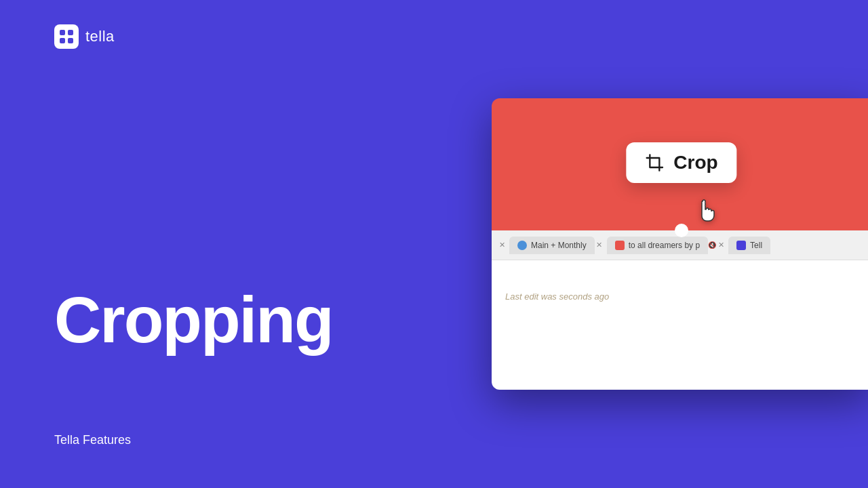 The height and width of the screenshot is (488, 868). Describe the element at coordinates (92, 441) in the screenshot. I see `sub-label: Tella Features` at that location.